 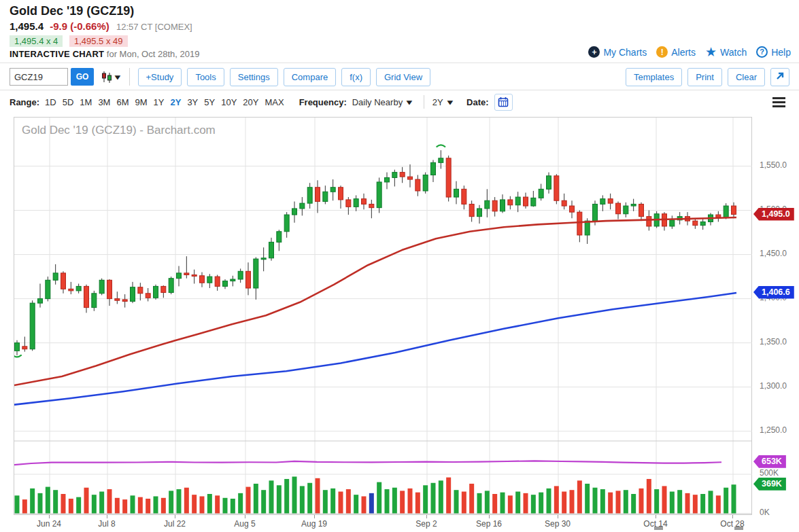 I want to click on bid-ask-row: 1,495.4 x 4 1,495.5 x 49, so click(x=71, y=41).